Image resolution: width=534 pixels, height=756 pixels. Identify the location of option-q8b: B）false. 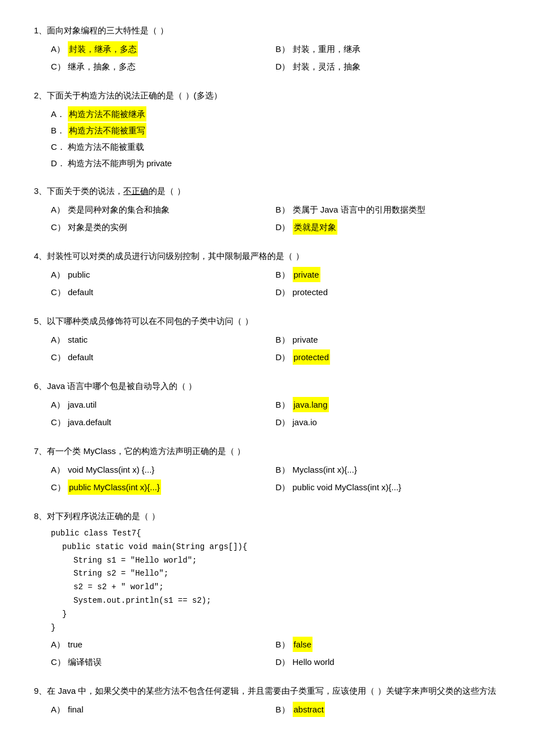
(388, 645).